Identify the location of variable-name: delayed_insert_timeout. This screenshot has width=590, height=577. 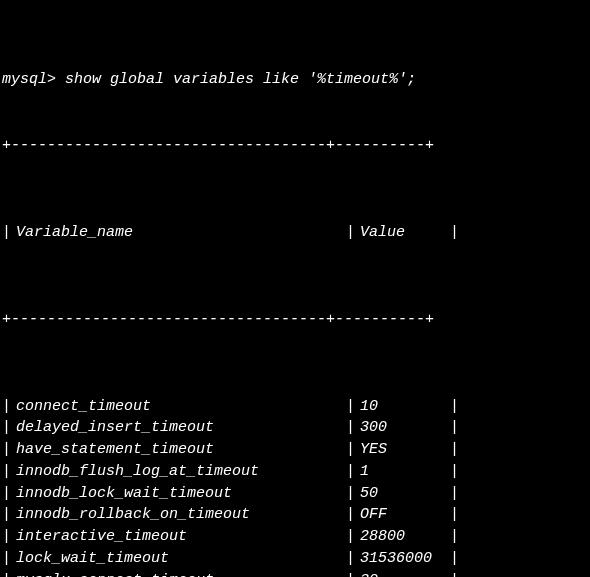
(179, 428).